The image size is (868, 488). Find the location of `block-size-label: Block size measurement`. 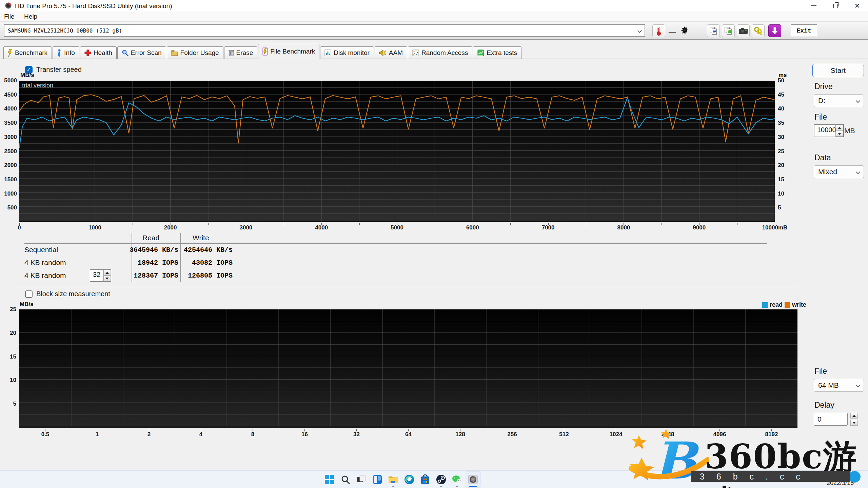

block-size-label: Block size measurement is located at coordinates (73, 294).